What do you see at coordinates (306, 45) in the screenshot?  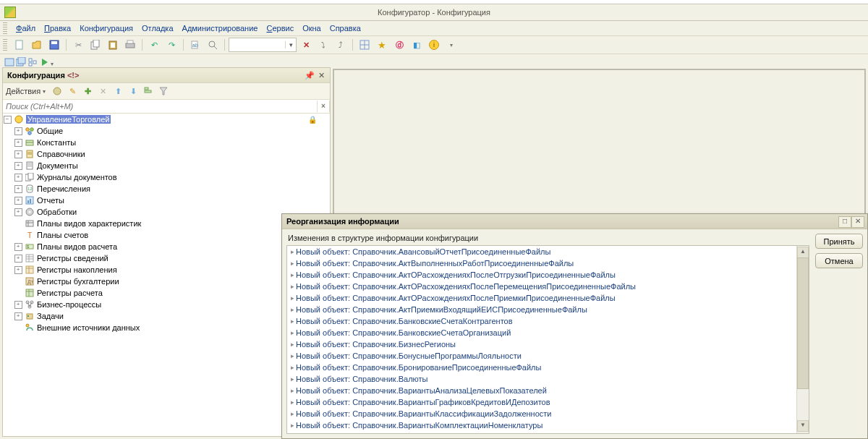 I see `clear-search-button: ✕` at bounding box center [306, 45].